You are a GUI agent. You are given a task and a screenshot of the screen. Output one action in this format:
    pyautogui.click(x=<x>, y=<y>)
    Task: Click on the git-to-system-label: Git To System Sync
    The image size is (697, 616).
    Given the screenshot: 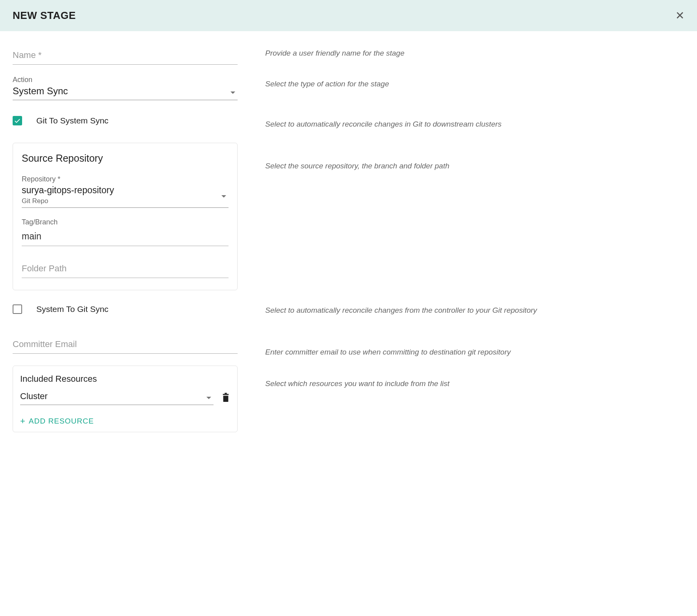 What is the action you would take?
    pyautogui.click(x=73, y=121)
    